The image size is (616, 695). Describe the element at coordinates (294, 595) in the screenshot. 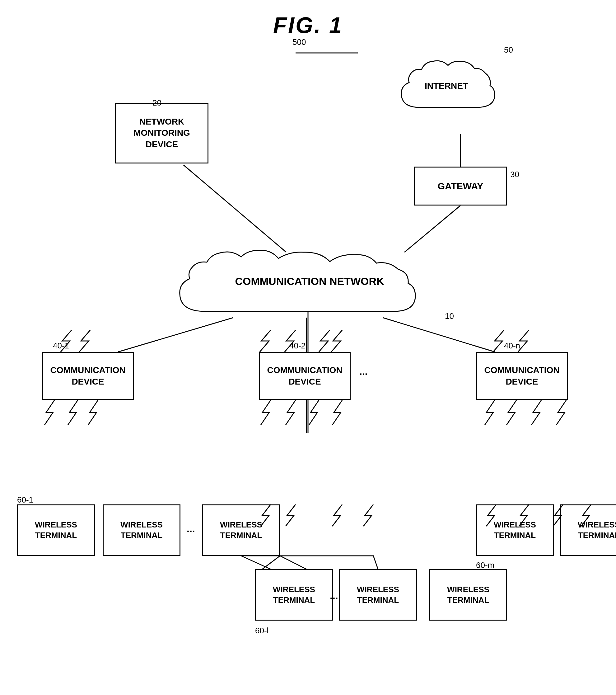

I see `wireless-terminal-2b: WIRELESSTERMINAL` at that location.